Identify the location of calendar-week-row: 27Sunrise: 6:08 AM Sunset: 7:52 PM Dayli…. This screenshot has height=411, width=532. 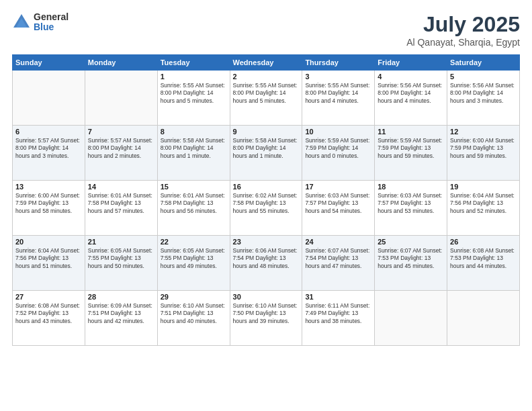
(266, 318).